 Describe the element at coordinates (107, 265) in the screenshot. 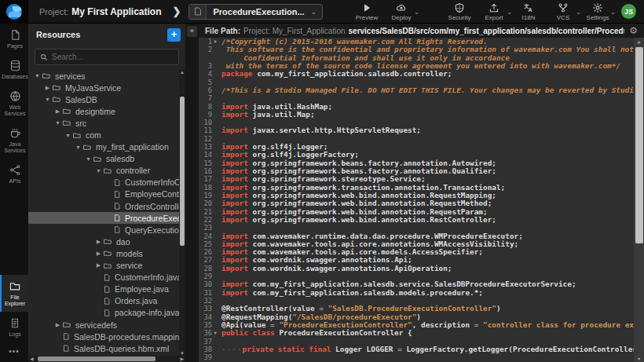

I see `tree-folder-service: ▶service` at that location.